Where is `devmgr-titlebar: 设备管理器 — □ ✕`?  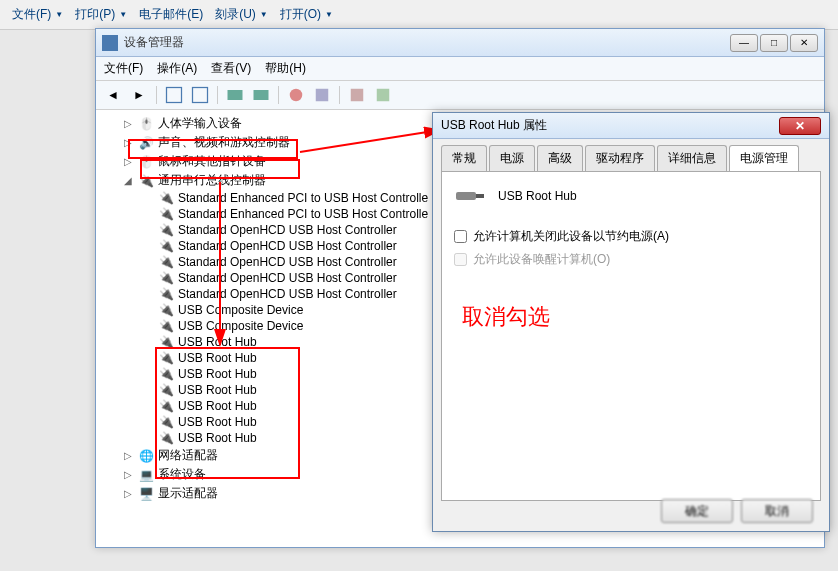 devmgr-titlebar: 设备管理器 — □ ✕ is located at coordinates (460, 43).